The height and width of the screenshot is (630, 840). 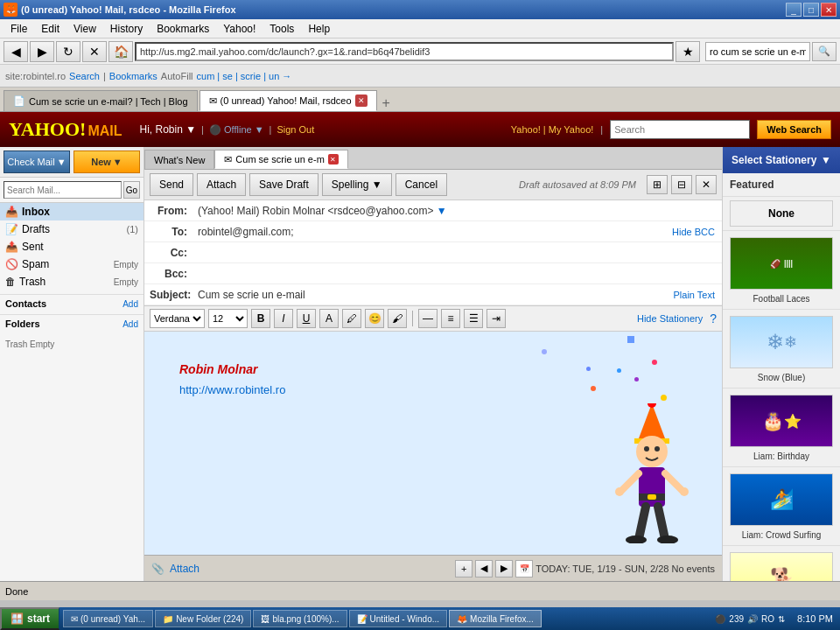 What do you see at coordinates (51, 29) in the screenshot?
I see `menu-edit: Edit` at bounding box center [51, 29].